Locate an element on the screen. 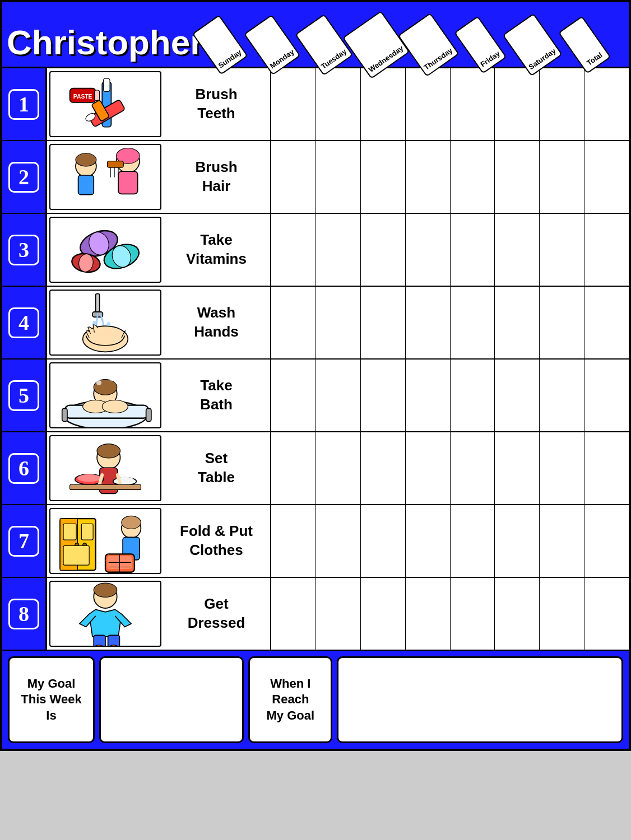 This screenshot has height=840, width=631. task-label-2: Brush Hair is located at coordinates (216, 177).